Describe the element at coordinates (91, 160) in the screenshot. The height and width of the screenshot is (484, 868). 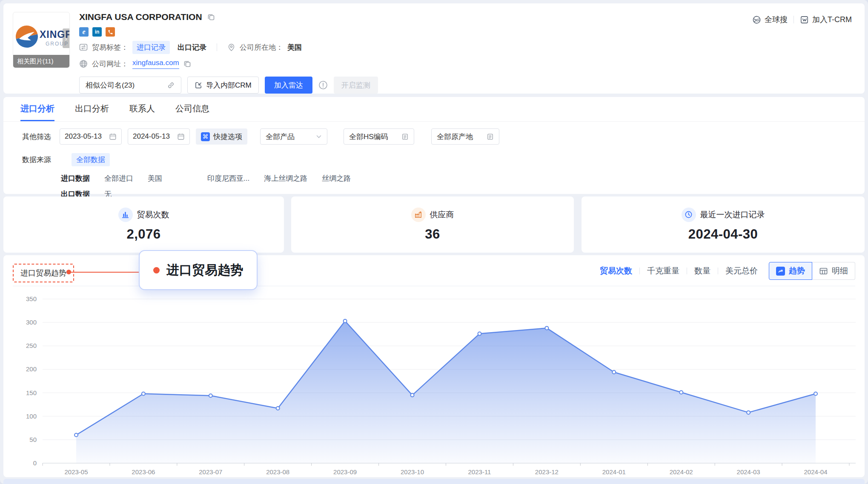
I see `all-data-chip: 全部数据` at that location.